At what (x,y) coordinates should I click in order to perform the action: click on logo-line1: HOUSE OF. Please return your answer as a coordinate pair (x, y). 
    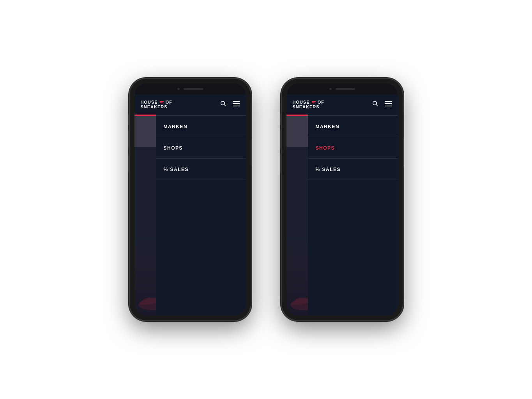
    Looking at the image, I should click on (157, 102).